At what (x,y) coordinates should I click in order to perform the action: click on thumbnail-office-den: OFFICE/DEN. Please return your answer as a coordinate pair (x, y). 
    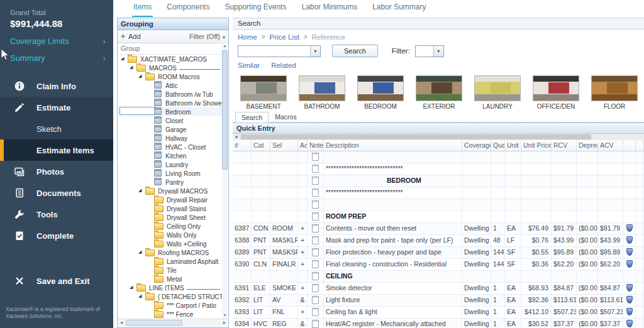
    Looking at the image, I should click on (556, 93).